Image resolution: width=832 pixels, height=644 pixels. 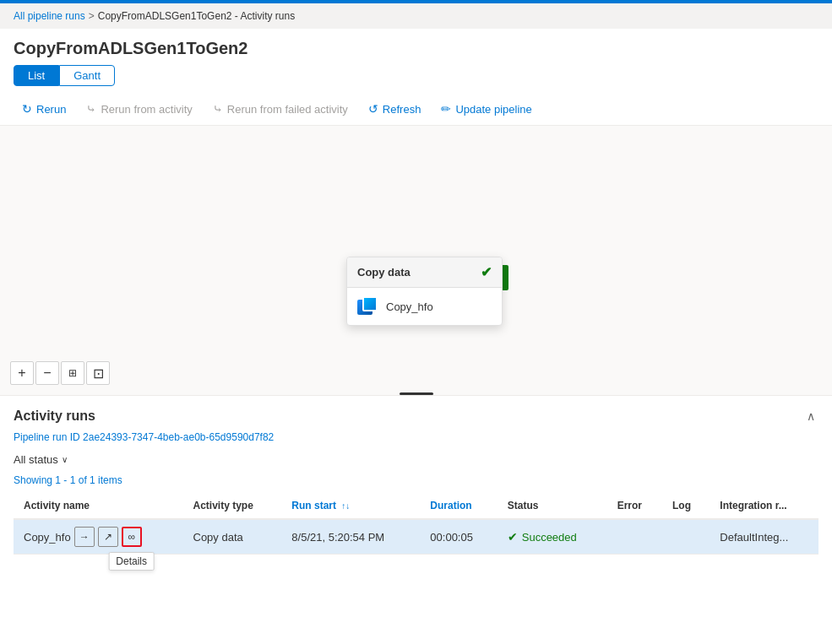 I want to click on zoom-out-button: −, so click(x=47, y=373).